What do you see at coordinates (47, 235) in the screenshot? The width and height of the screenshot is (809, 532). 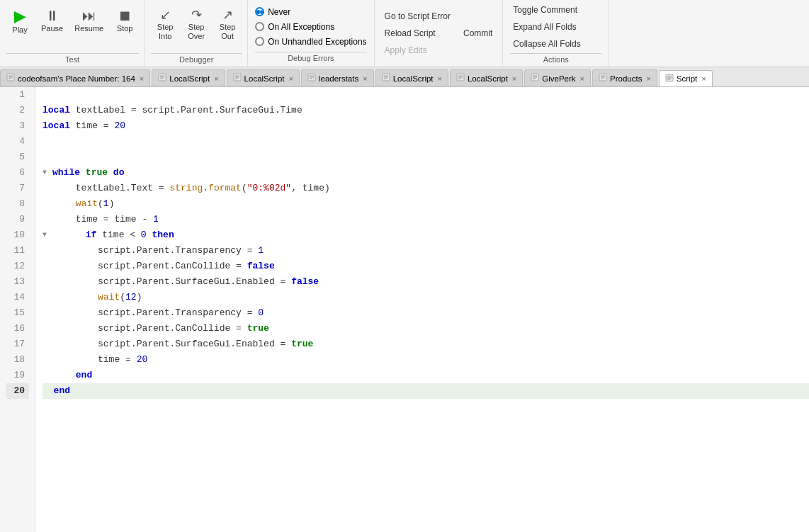 I see `fold-arrow-10: ▼` at bounding box center [47, 235].